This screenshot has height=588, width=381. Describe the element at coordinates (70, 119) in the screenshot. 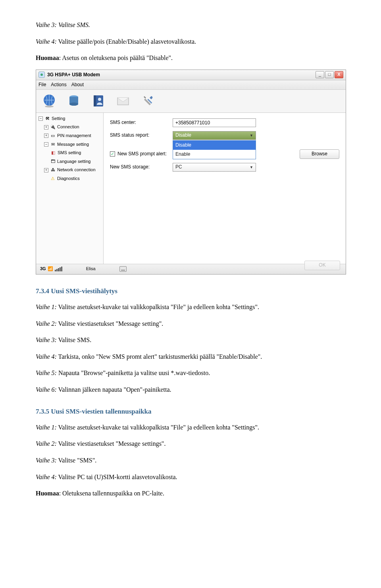

I see `tree-setting: − 🛠 Setting` at that location.